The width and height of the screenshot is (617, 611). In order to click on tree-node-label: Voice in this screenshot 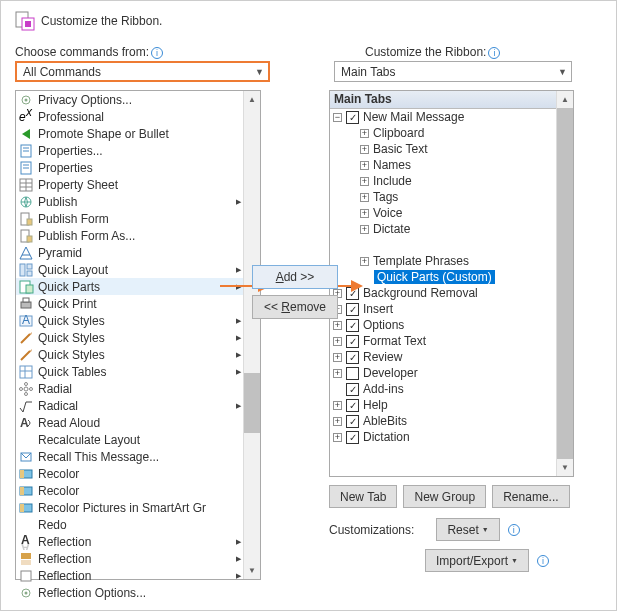, I will do `click(388, 213)`.